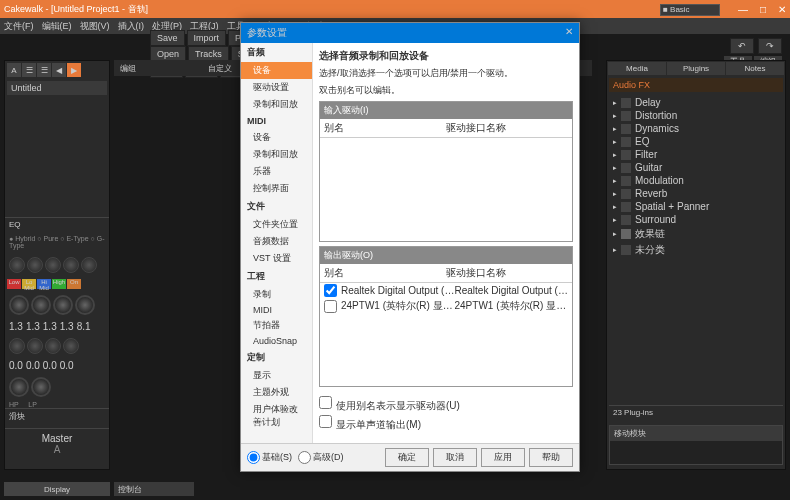  Describe the element at coordinates (696, 234) in the screenshot. I see `fx-category: 效果链` at that location.